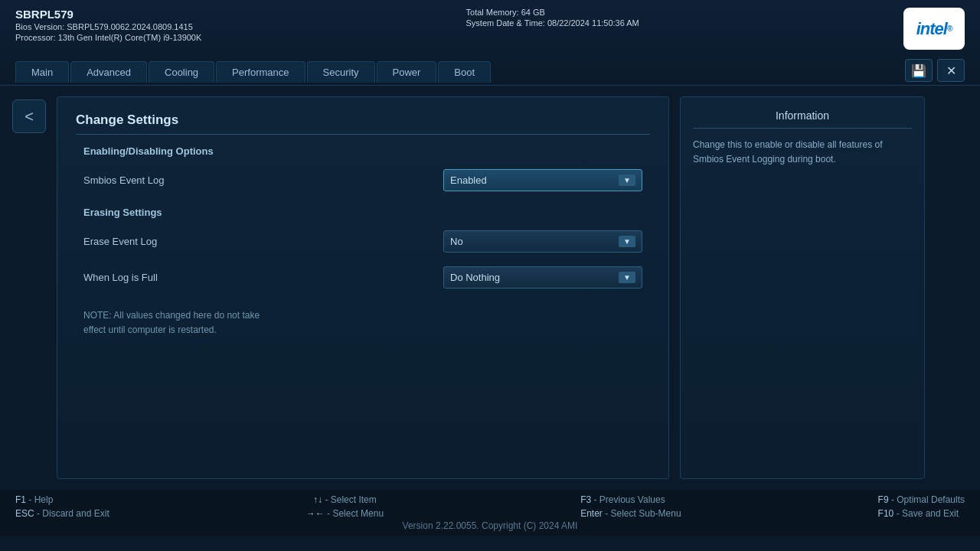  I want to click on footer-enter: Enter - Select Sub-Menu, so click(631, 514).